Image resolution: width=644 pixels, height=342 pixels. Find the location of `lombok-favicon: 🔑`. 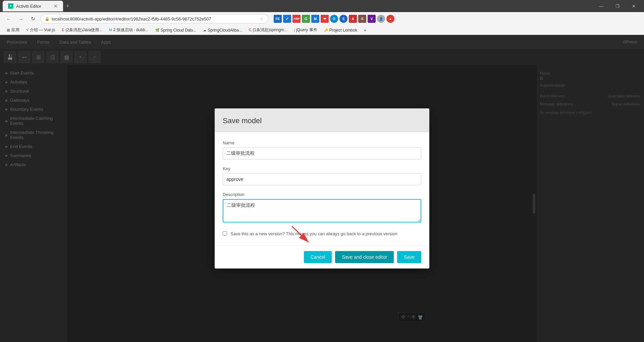

lombok-favicon: 🔑 is located at coordinates (326, 30).